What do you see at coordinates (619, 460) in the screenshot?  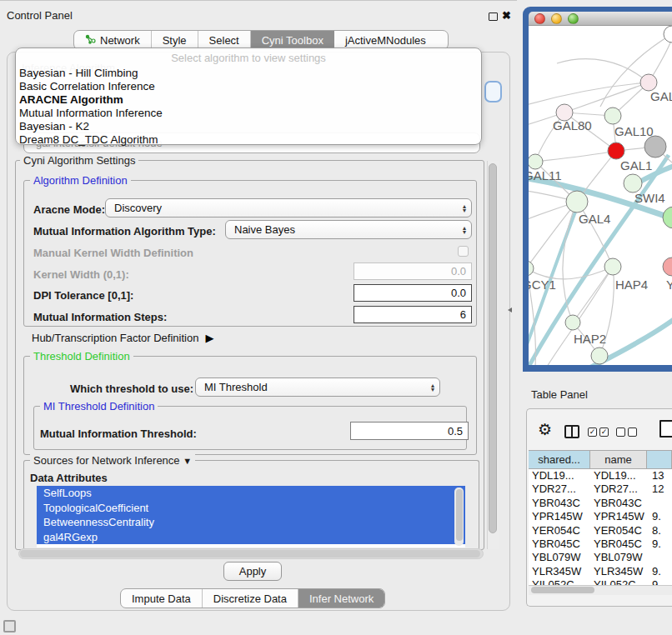 I see `column-header-name: name` at bounding box center [619, 460].